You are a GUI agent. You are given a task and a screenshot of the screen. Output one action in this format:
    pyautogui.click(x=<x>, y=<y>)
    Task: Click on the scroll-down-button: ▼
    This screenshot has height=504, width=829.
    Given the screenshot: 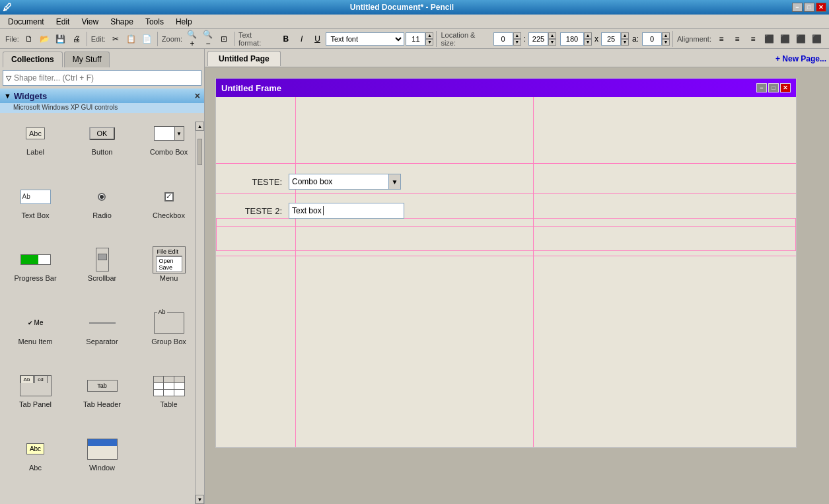 What is the action you would take?
    pyautogui.click(x=199, y=499)
    